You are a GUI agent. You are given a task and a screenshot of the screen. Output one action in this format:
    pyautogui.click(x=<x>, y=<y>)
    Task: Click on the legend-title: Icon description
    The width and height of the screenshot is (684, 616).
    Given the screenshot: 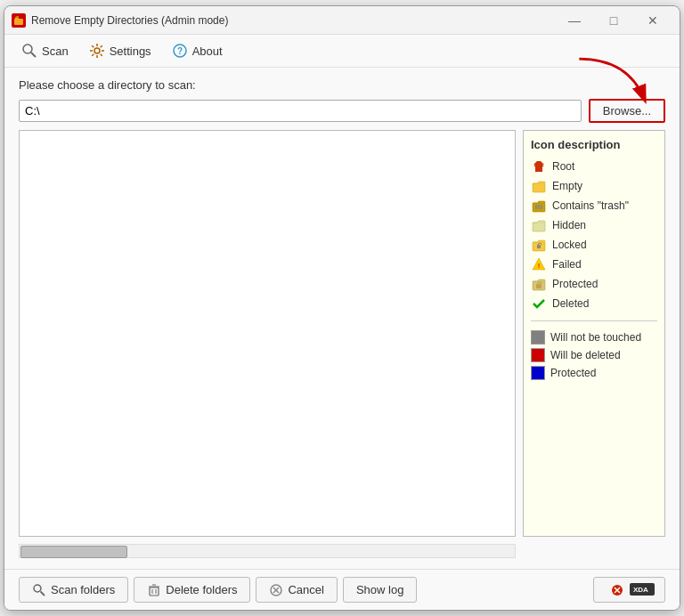 What is the action you would take?
    pyautogui.click(x=594, y=144)
    